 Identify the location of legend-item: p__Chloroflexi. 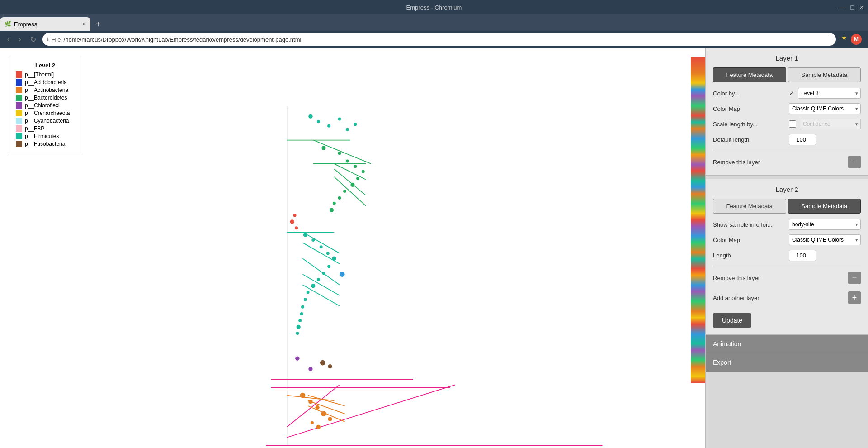
(45, 105).